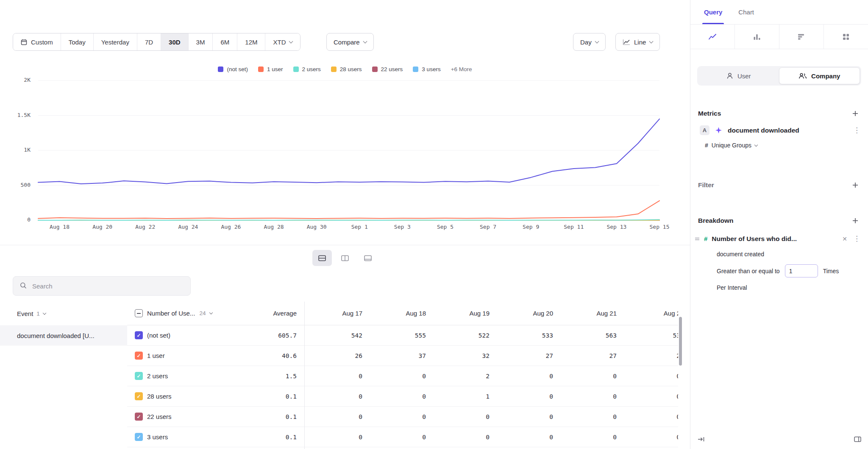 The image size is (868, 449). Describe the element at coordinates (855, 221) in the screenshot. I see `add-breakdown-button` at that location.